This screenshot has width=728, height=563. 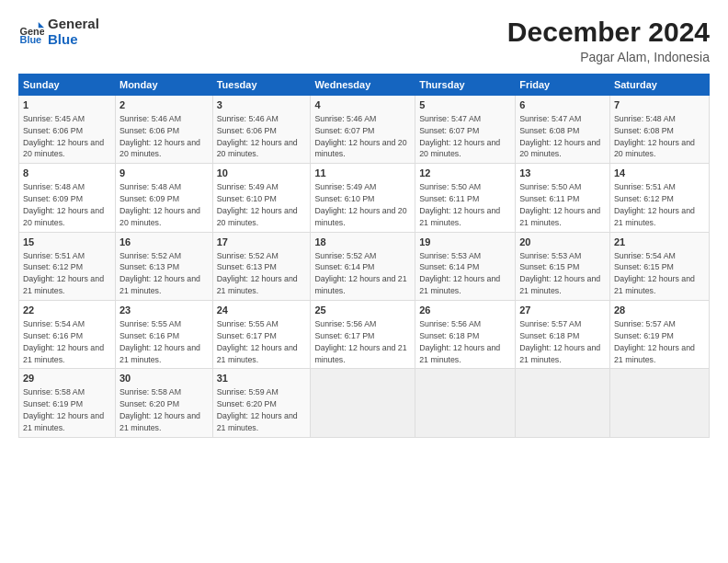 I want to click on day-sunrise: Sunrise: 5:45 AM, so click(x=53, y=119).